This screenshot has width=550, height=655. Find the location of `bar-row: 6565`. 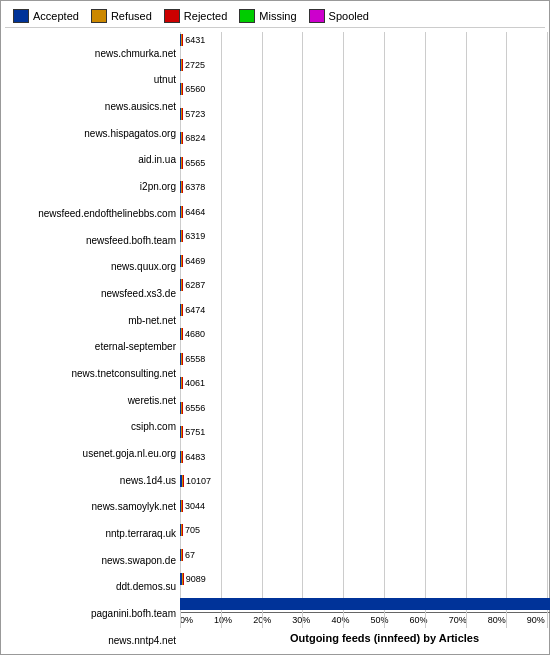

bar-row: 6565 is located at coordinates (365, 163).